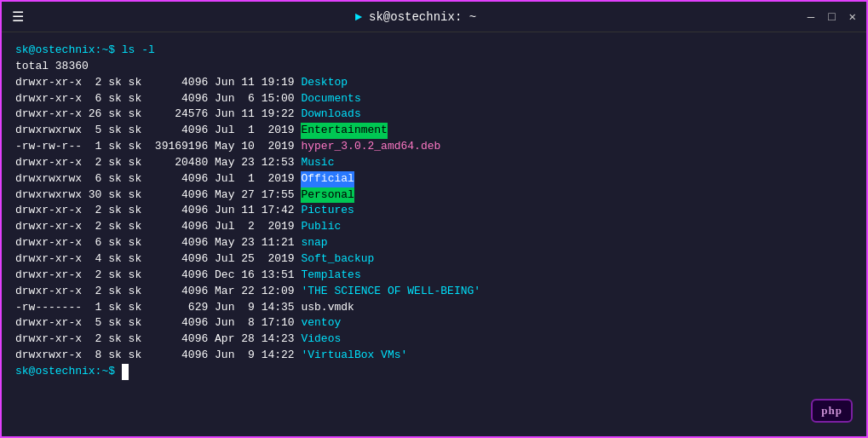  Describe the element at coordinates (158, 84) in the screenshot. I see `file-meta: drwxr-xr-x 2 sk sk 4096 Jun 11 19:19` at that location.